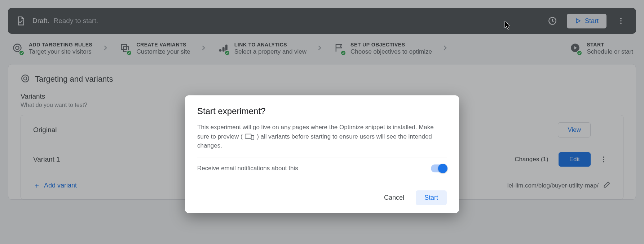 This screenshot has width=644, height=244. What do you see at coordinates (394, 198) in the screenshot?
I see `cancel-button: Cancel` at bounding box center [394, 198].